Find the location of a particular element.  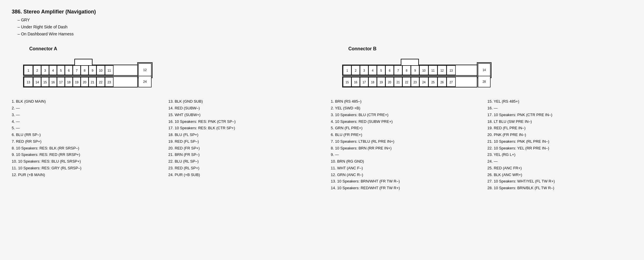

svg-text: 2 is located at coordinates (356, 71).